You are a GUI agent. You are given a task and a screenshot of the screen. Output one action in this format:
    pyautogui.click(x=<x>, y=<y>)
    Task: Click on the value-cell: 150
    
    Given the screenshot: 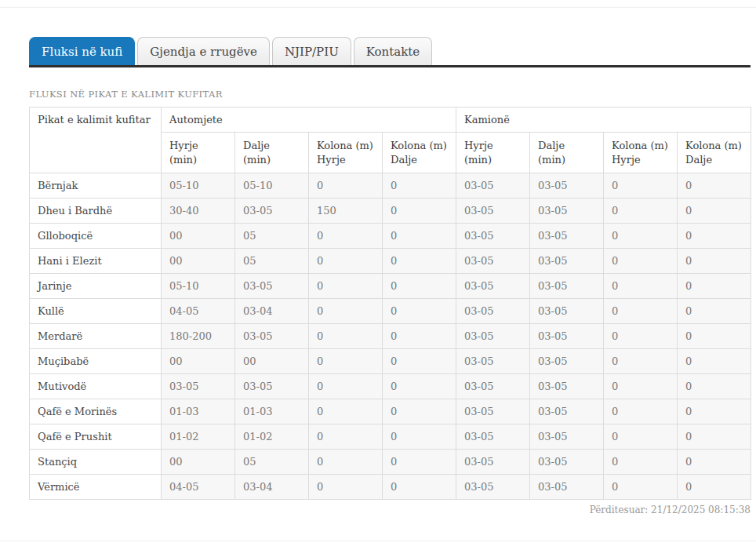 What is the action you would take?
    pyautogui.click(x=346, y=211)
    